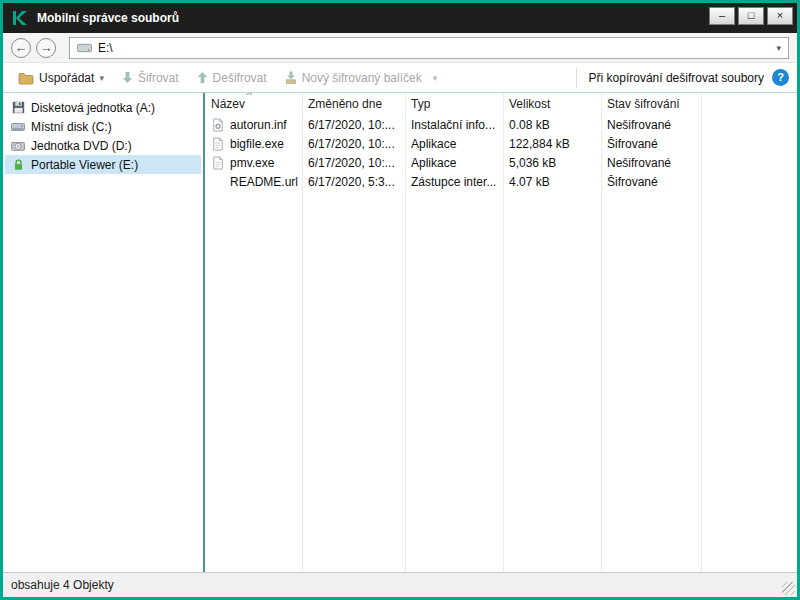  I want to click on address-dropdown-icon: ▾, so click(778, 48).